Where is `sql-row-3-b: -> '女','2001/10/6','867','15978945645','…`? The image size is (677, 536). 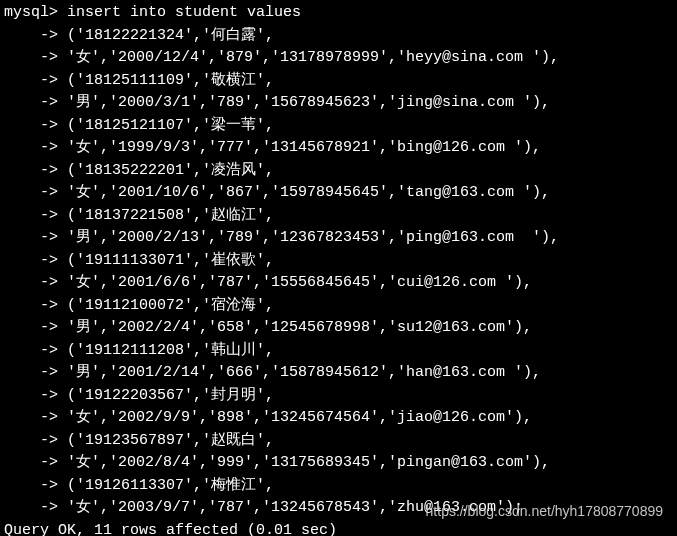 sql-row-3-b: -> '女','2001/10/6','867','15978945645','… is located at coordinates (338, 194).